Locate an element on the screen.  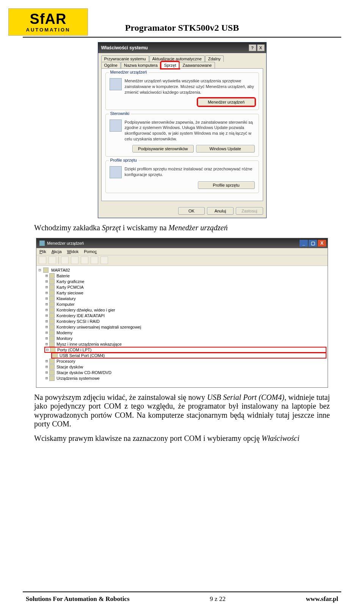
tree-node: ⊞Karty graficzne is located at coordinates (185, 282).